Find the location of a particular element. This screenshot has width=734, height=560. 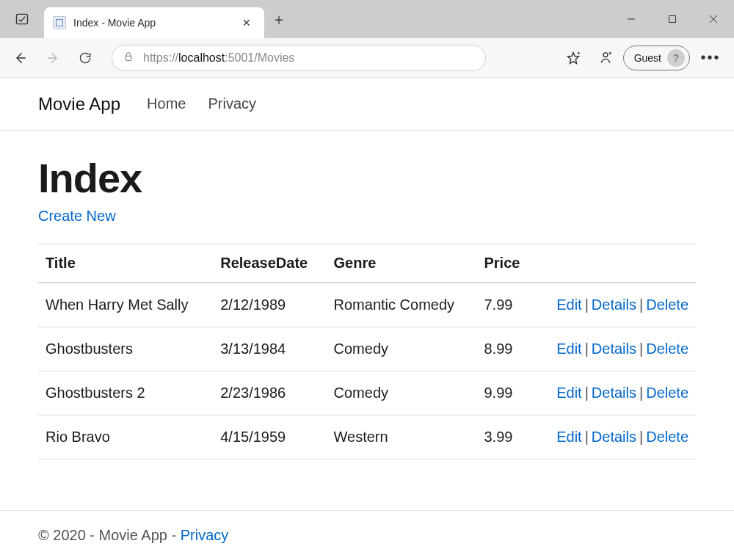

table-row: Ghostbusters 22/23/1986Comedy9.99Edit|De… is located at coordinates (367, 393).